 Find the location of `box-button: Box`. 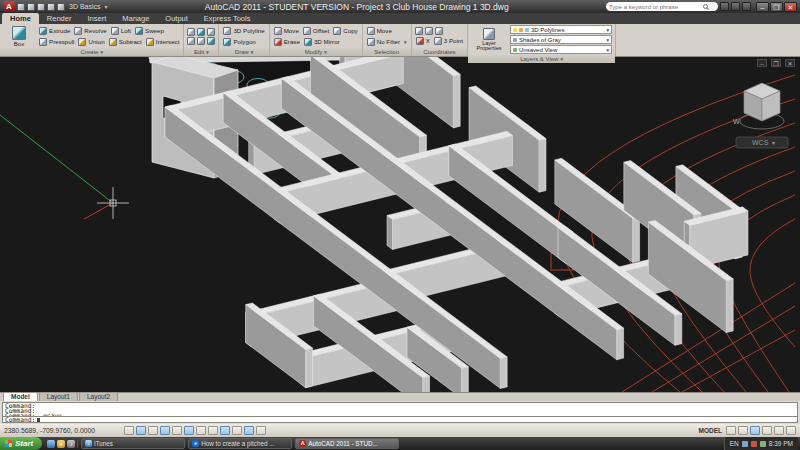

box-button: Box is located at coordinates (19, 36).